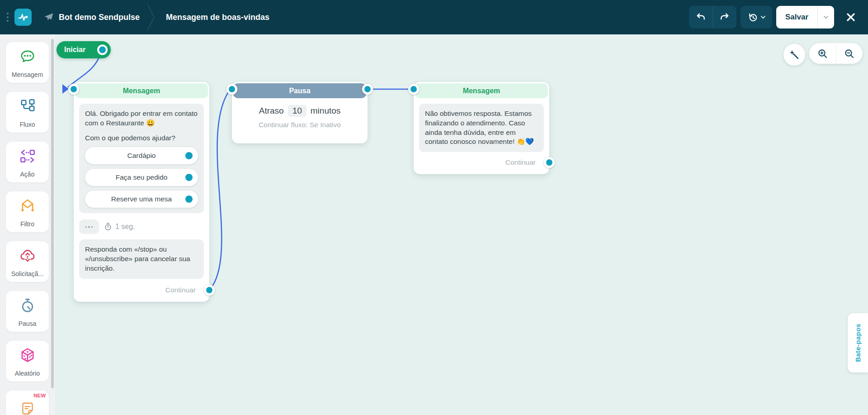 Image resolution: width=868 pixels, height=415 pixels. What do you see at coordinates (102, 50) in the screenshot?
I see `start-output-port` at bounding box center [102, 50].